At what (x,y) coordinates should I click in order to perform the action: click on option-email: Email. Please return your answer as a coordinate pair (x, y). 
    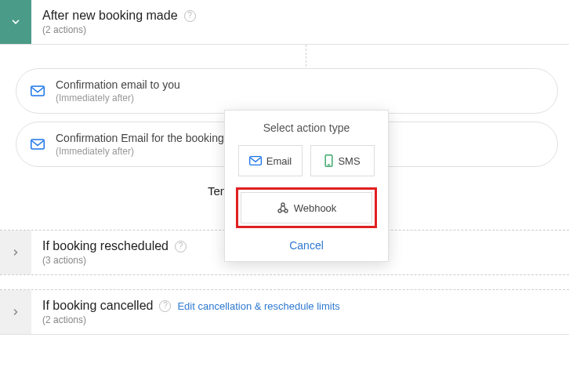
    Looking at the image, I should click on (270, 161).